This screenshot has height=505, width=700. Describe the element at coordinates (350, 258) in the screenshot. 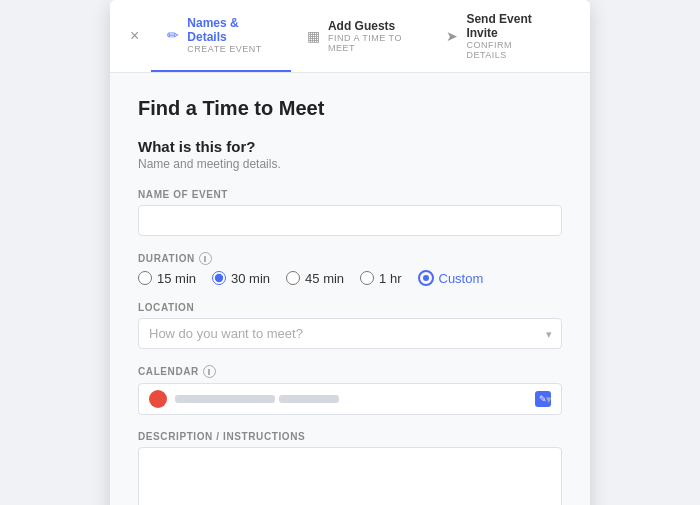

I see `duration-label: Duration i` at that location.